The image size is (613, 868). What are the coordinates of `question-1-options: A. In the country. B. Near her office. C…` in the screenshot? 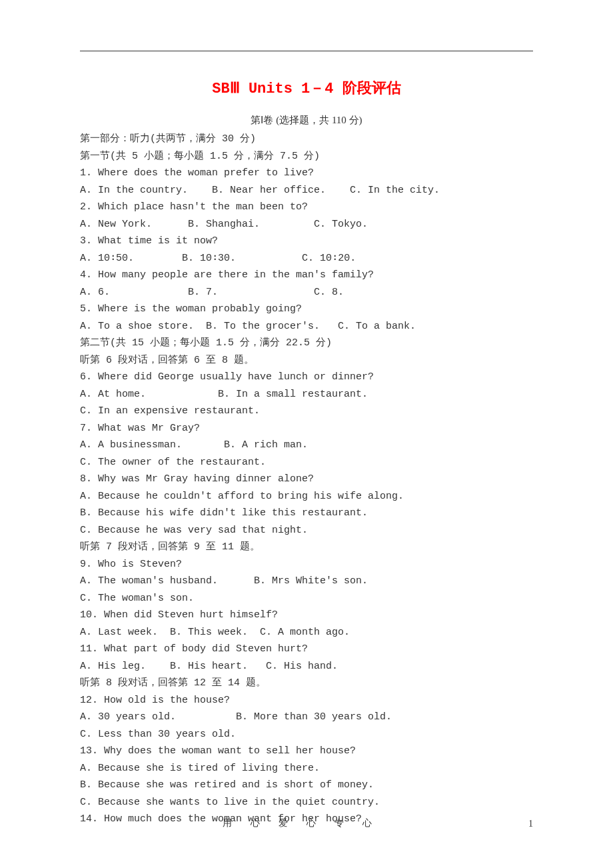 It's located at (306, 191).